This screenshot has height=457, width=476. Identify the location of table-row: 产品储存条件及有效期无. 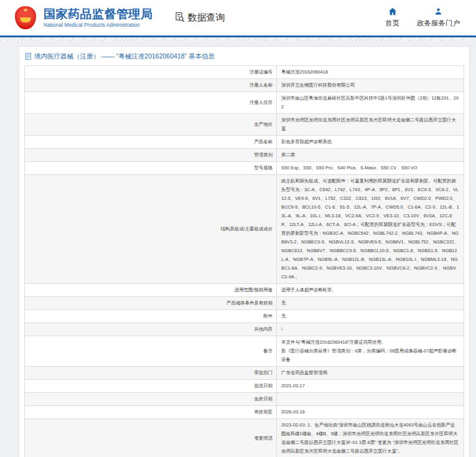
(245, 304).